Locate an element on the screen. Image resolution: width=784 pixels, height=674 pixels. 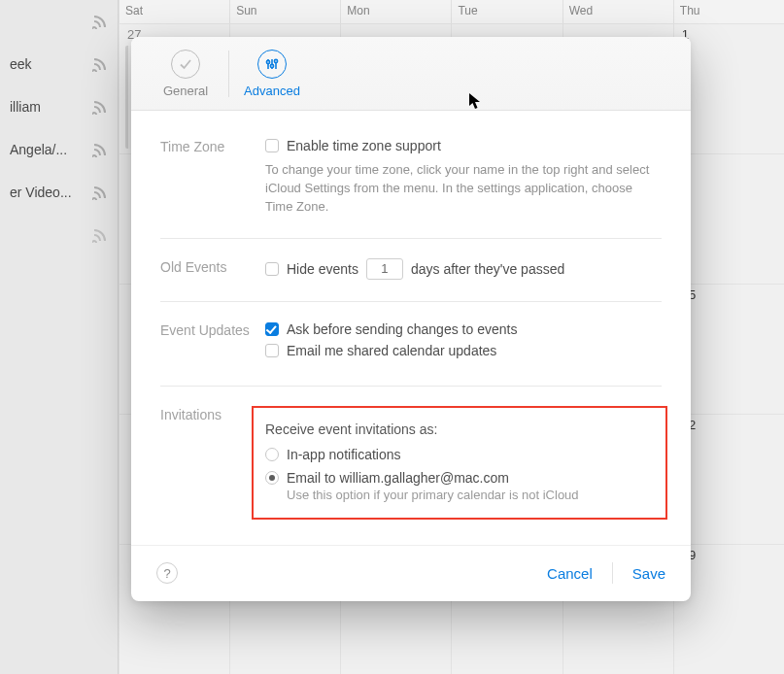
help-button: ? is located at coordinates (167, 573).